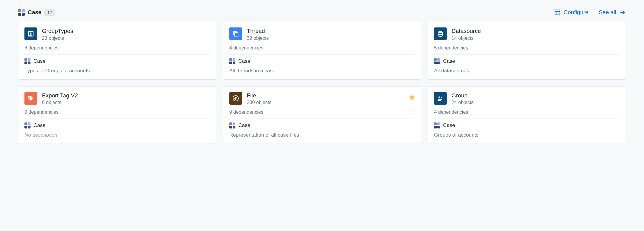  What do you see at coordinates (462, 96) in the screenshot?
I see `card-title: Group` at bounding box center [462, 96].